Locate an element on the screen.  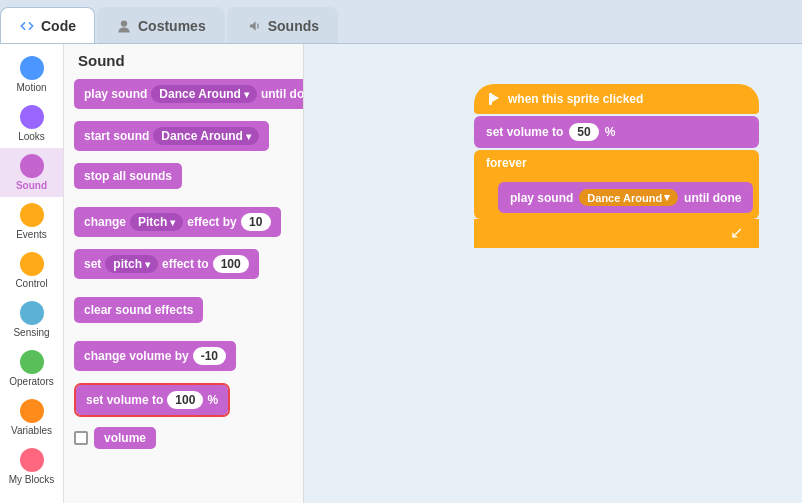
sound-tab-icon is located at coordinates (254, 26).